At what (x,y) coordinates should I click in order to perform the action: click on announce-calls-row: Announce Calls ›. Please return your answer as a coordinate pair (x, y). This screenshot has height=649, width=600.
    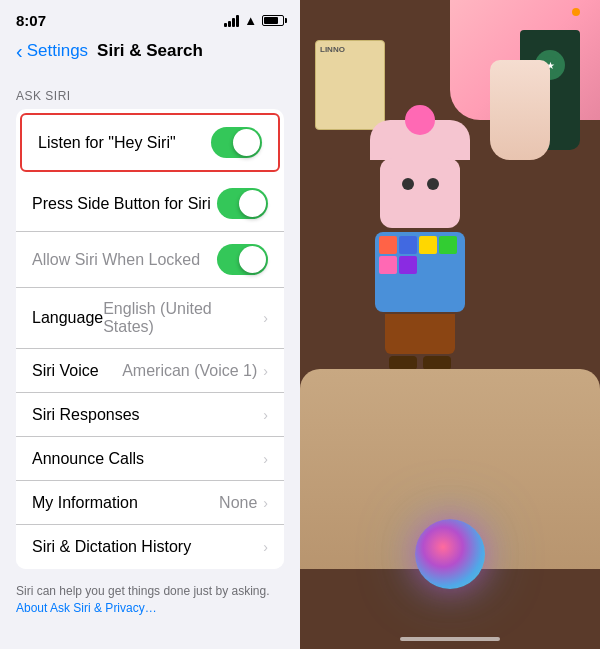
    Looking at the image, I should click on (150, 459).